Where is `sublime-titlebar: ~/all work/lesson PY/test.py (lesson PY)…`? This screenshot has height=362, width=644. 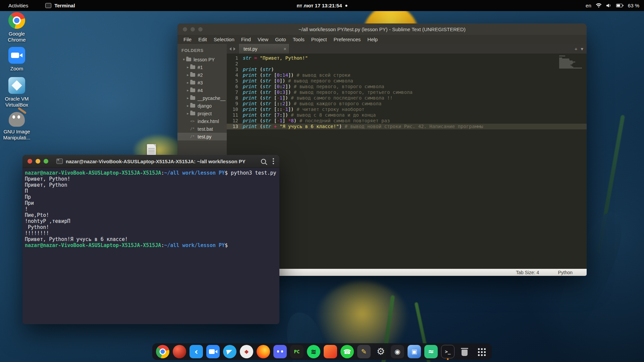
sublime-titlebar: ~/all work/lesson PY/test.py (lesson PY)… is located at coordinates (382, 29).